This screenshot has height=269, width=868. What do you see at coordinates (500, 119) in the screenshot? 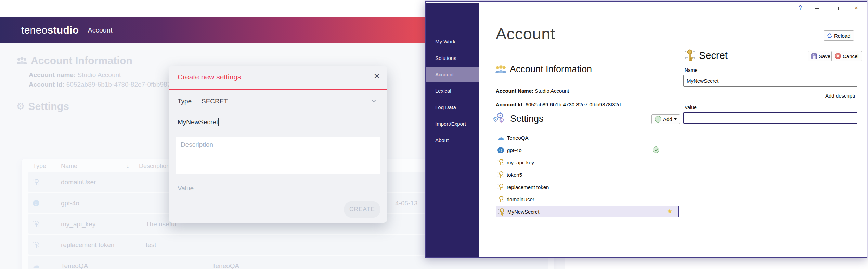
I see `gears-icon: ⚙⚙⚙` at bounding box center [500, 119].